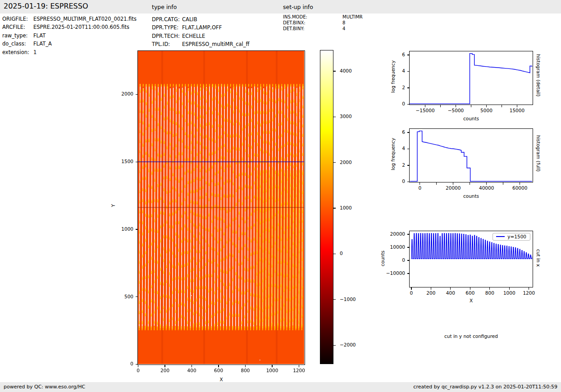  What do you see at coordinates (42, 44) in the screenshot?
I see `info-value: FLAT_A` at bounding box center [42, 44].